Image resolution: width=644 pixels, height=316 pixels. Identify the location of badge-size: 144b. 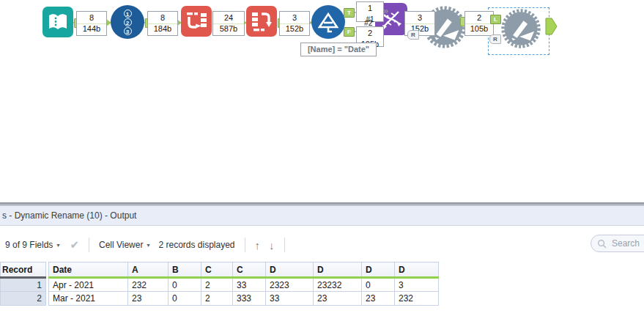
(92, 29).